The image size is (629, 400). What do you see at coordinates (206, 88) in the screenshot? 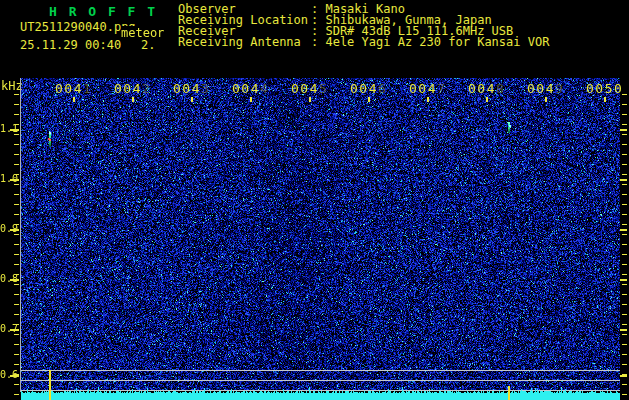
I see `time-label-last-digit: 3` at bounding box center [206, 88].